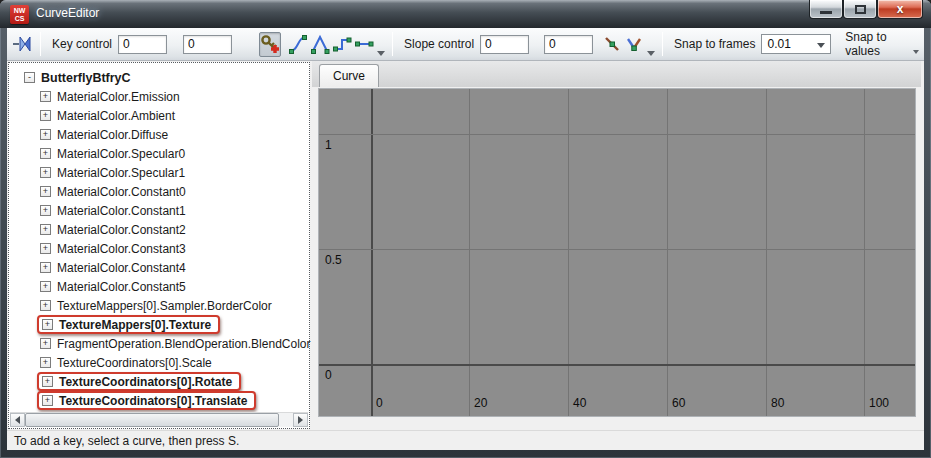  I want to click on flat-line-icon, so click(364, 44).